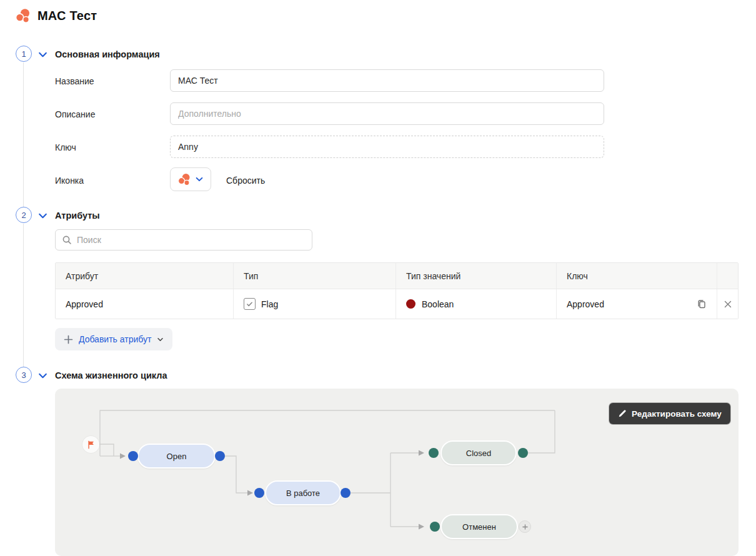 This screenshot has width=756, height=556. What do you see at coordinates (727, 304) in the screenshot?
I see `remove-row-button` at bounding box center [727, 304].